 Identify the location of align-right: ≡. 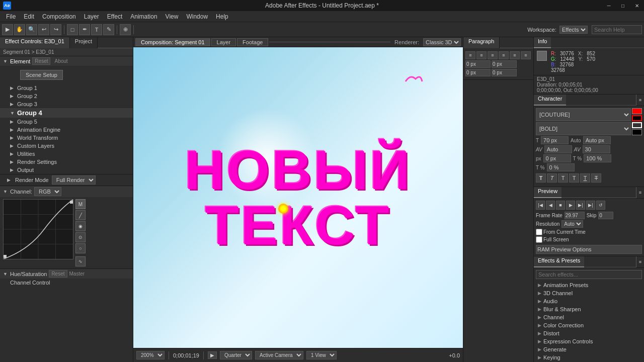
(493, 55).